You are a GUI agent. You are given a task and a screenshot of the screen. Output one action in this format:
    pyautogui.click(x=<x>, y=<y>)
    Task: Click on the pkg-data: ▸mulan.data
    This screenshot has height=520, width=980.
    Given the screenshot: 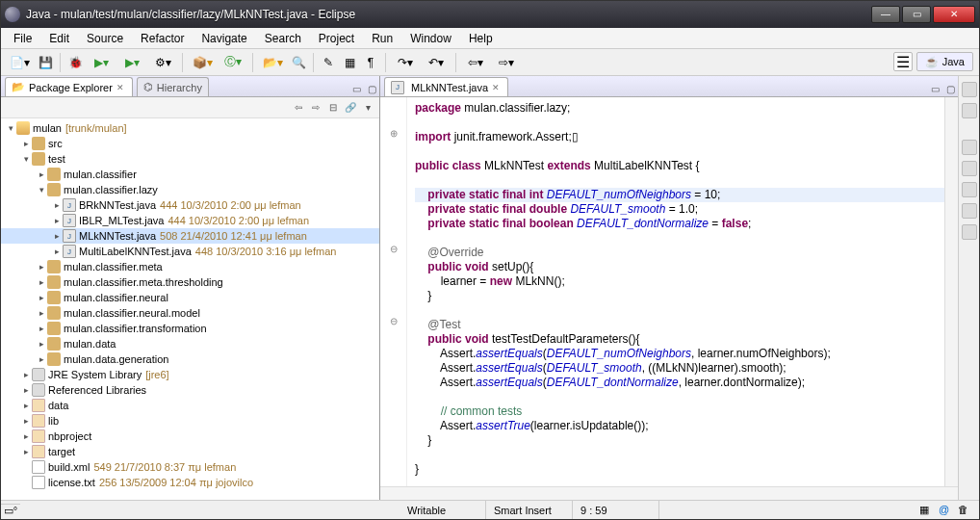 What is the action you would take?
    pyautogui.click(x=191, y=344)
    